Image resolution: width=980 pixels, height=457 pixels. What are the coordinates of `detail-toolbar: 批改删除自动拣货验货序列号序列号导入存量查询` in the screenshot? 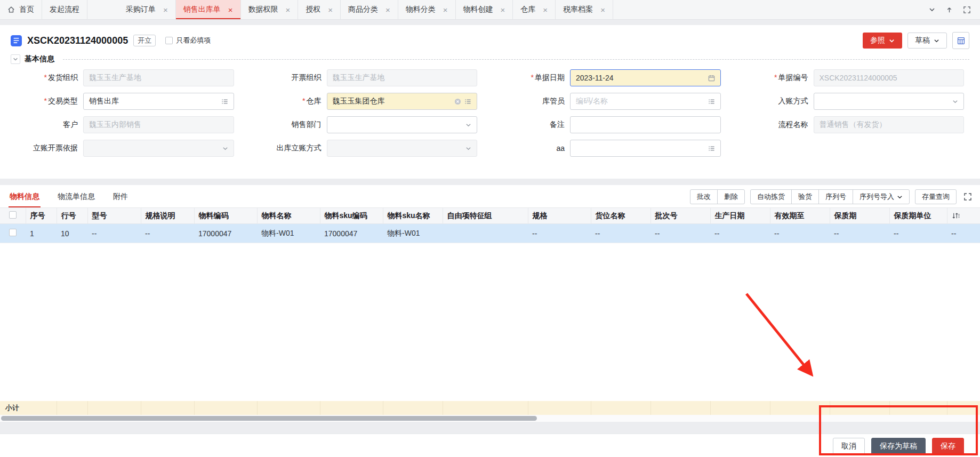 It's located at (831, 198).